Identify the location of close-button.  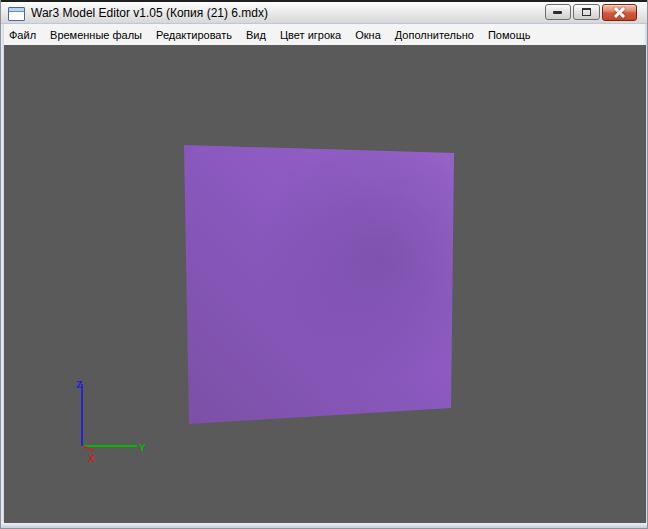
(620, 12).